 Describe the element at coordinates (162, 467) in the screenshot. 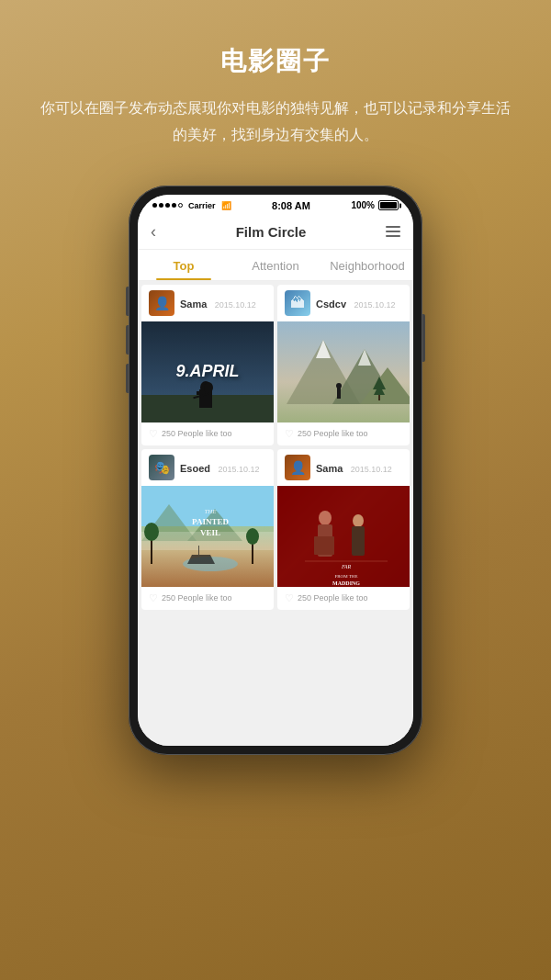

I see `avatar: 🎭` at that location.